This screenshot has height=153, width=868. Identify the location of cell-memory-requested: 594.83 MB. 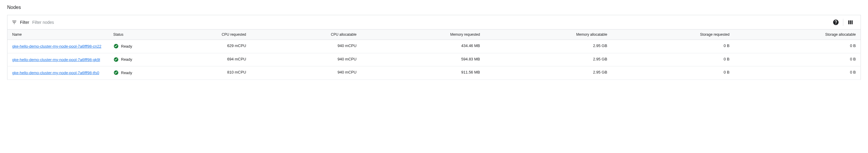
(423, 60).